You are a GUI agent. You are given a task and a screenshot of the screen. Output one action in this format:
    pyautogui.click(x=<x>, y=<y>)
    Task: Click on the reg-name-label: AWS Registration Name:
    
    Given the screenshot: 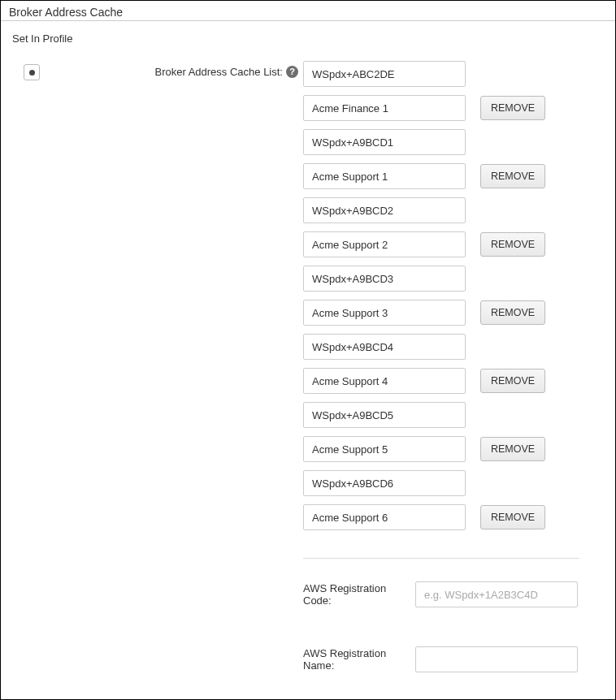 What is the action you would take?
    pyautogui.click(x=356, y=659)
    